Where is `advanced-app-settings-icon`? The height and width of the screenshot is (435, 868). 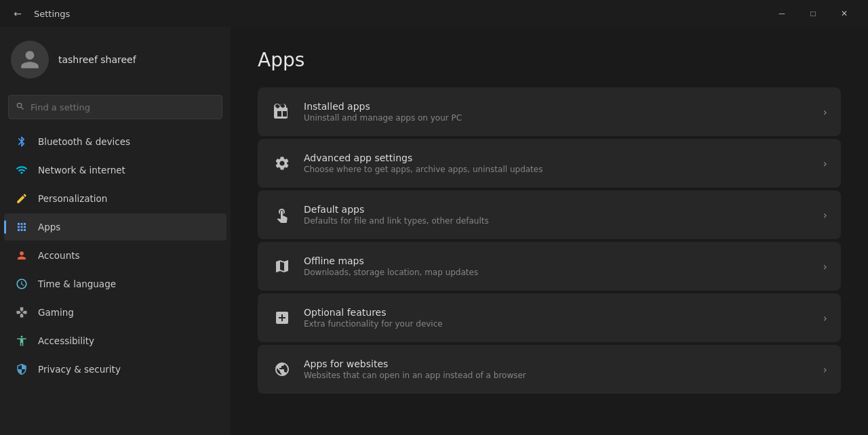 advanced-app-settings-icon is located at coordinates (282, 163).